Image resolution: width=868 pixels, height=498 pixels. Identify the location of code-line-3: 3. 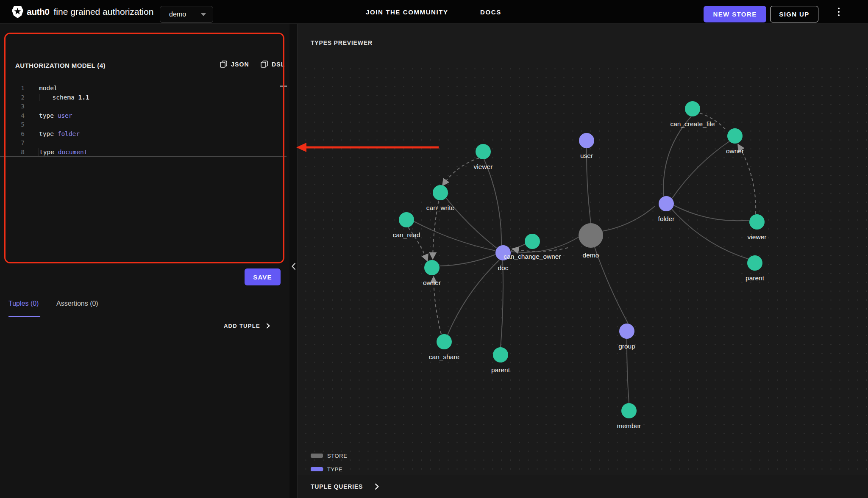
(143, 107).